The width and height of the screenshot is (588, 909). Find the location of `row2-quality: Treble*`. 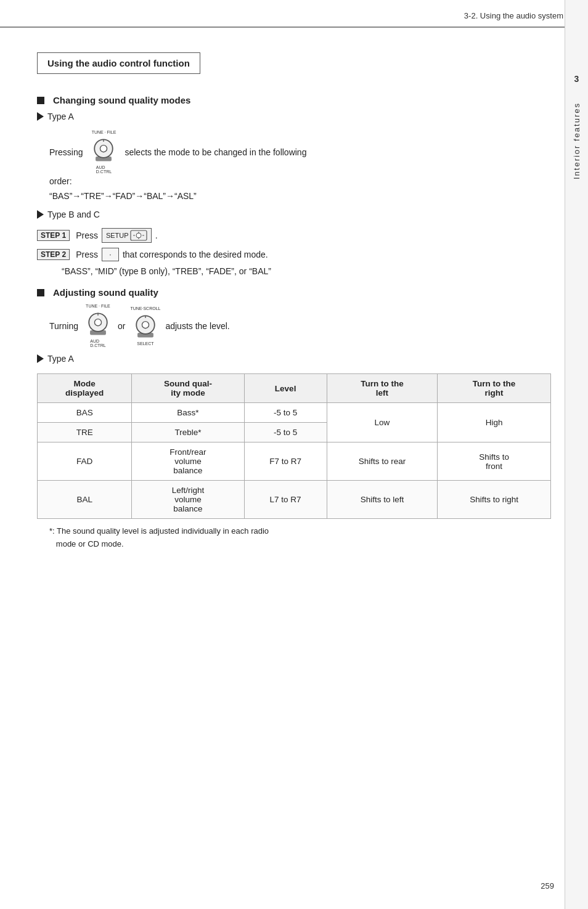

row2-quality: Treble* is located at coordinates (188, 433).